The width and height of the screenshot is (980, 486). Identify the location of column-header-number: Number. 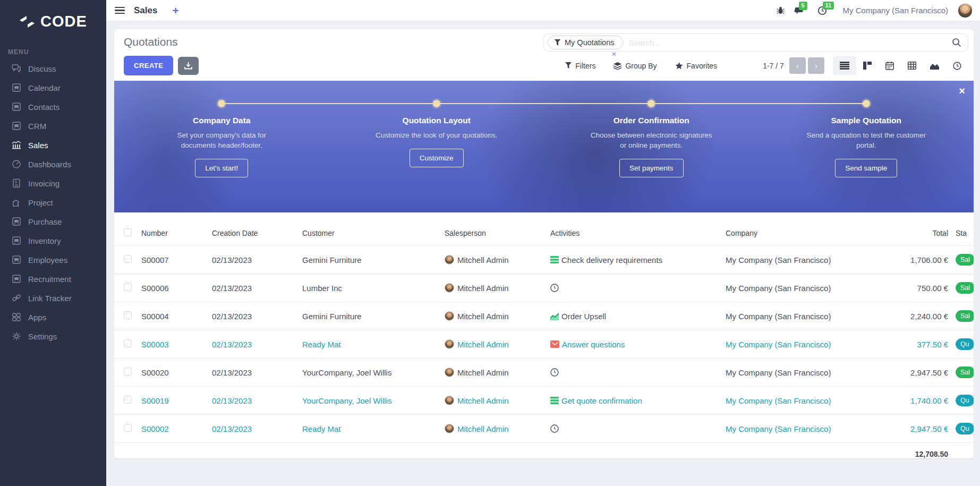
(174, 234).